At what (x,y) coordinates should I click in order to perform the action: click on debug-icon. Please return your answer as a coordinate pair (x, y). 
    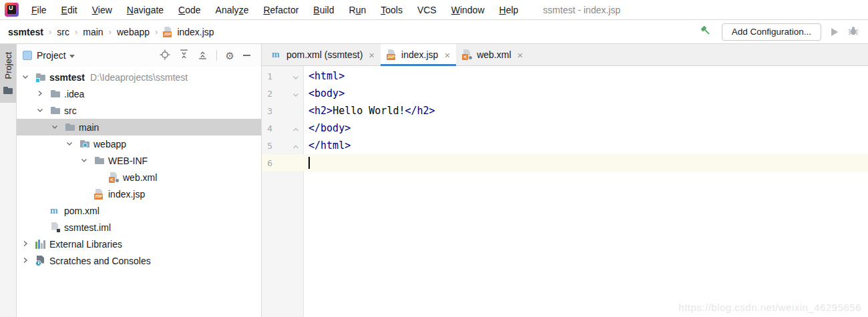
    Looking at the image, I should click on (853, 32).